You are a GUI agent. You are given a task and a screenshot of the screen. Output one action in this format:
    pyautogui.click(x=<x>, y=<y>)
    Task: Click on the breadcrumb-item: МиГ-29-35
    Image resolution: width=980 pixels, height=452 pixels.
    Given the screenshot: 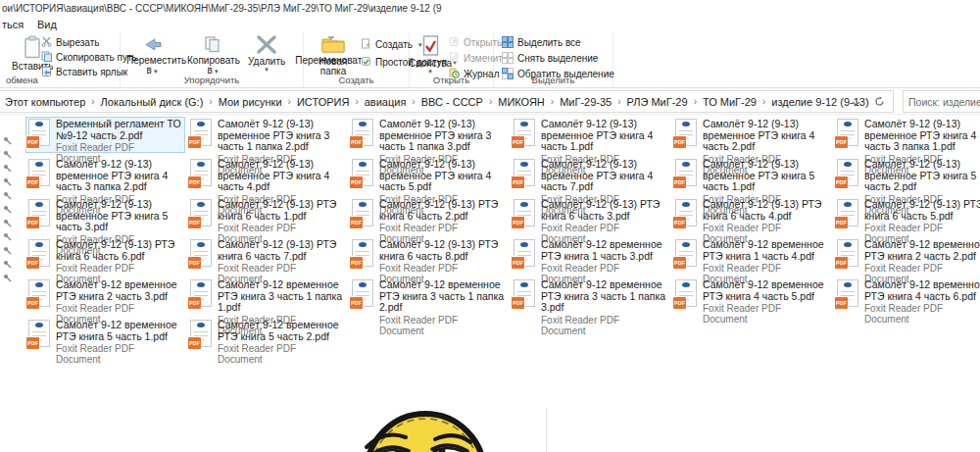 What is the action you would take?
    pyautogui.click(x=586, y=102)
    